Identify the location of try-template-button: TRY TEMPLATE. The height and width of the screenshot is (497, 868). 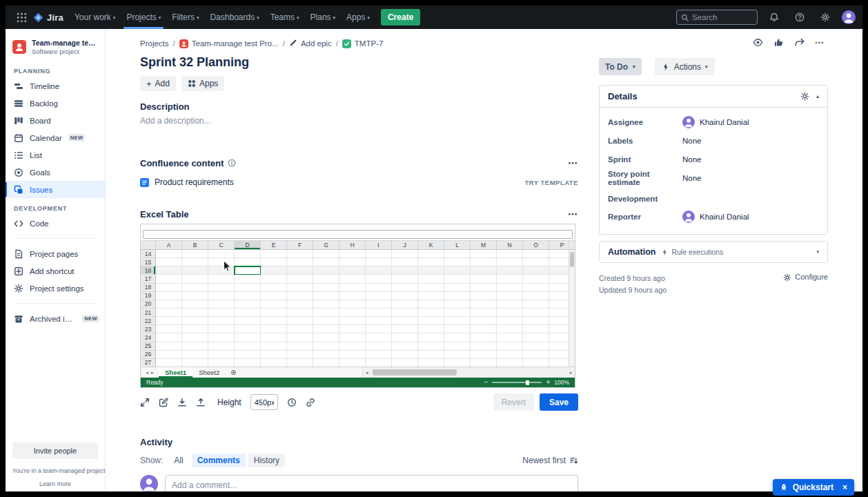
(551, 182).